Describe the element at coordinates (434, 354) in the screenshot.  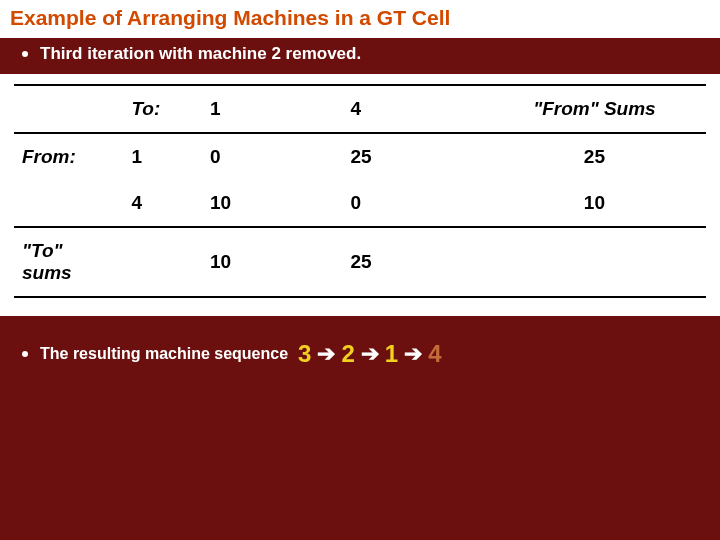
I see `seq-item-3: 4` at that location.